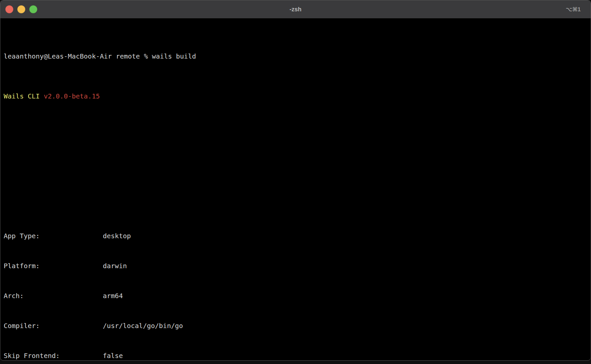  I want to click on build-info-value: desktop, so click(117, 236).